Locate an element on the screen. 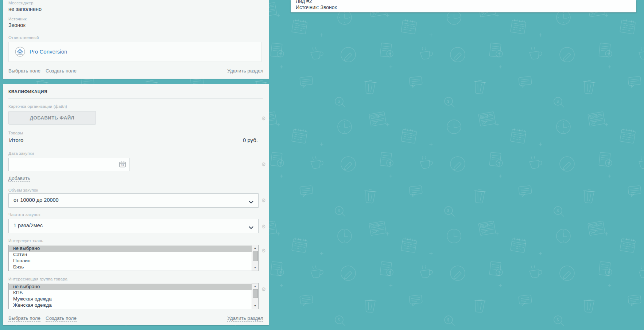 This screenshot has width=644, height=330. purchase-volume-select: от 10000 до 20000 is located at coordinates (133, 200).